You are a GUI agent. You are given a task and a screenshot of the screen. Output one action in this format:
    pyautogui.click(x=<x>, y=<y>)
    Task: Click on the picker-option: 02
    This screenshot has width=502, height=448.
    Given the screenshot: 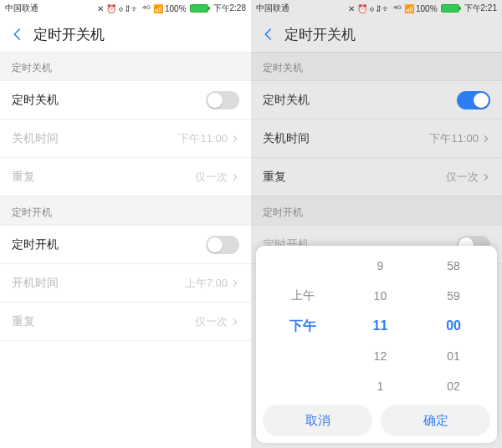 What is the action you would take?
    pyautogui.click(x=453, y=386)
    